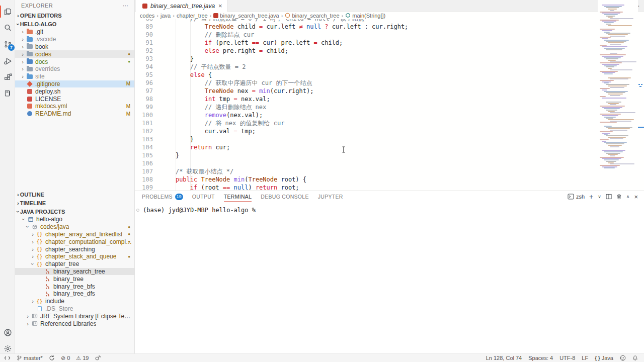 This screenshot has height=362, width=644. What do you see at coordinates (52, 358) in the screenshot?
I see `status-sync` at bounding box center [52, 358].